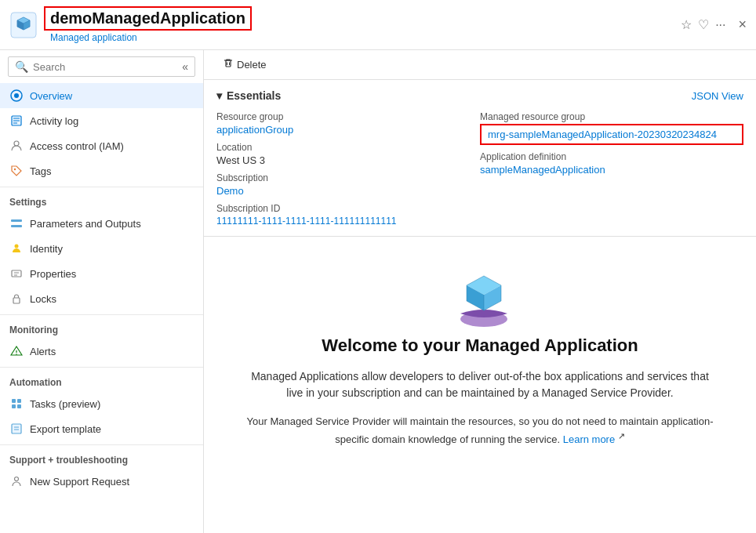  Describe the element at coordinates (359, 25) in the screenshot. I see `app-title-block: demoManagedApplication Managed applicati…` at that location.